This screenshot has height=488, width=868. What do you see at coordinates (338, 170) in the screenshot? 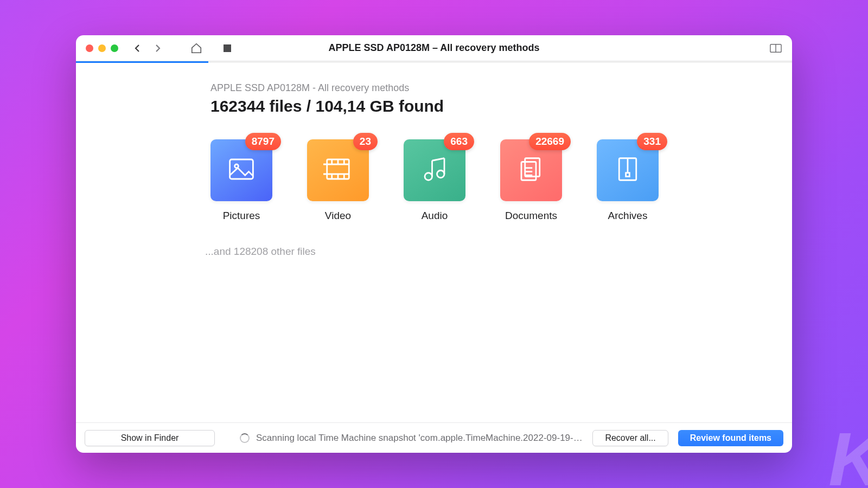
I see `tile-video-box: 23` at bounding box center [338, 170].